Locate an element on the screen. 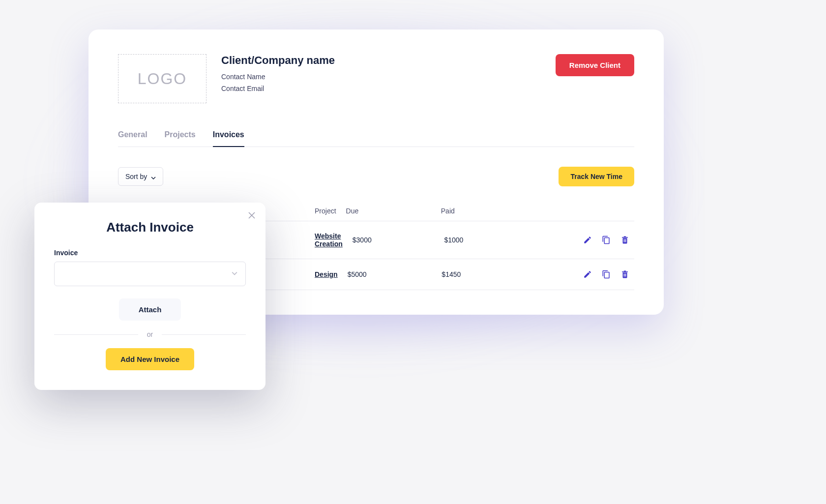 The image size is (826, 504). toolbar: Sort by Track New Time is located at coordinates (376, 177).